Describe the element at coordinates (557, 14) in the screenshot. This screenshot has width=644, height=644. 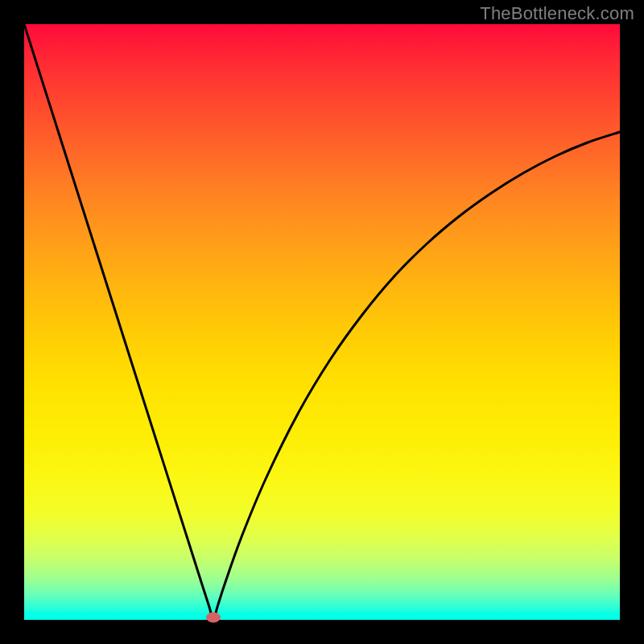
I see `attribution-text: TheBottleneck.com` at that location.